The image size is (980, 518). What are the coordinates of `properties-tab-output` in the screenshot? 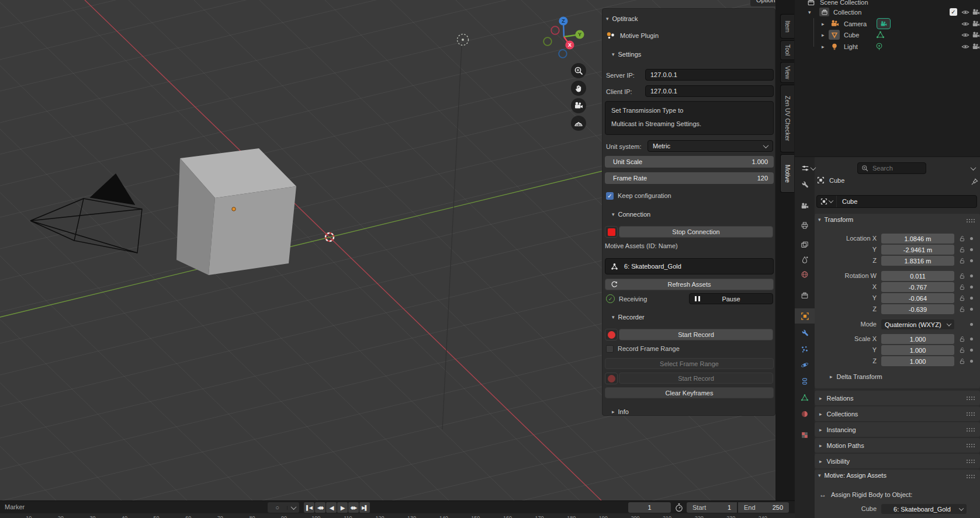 It's located at (805, 225).